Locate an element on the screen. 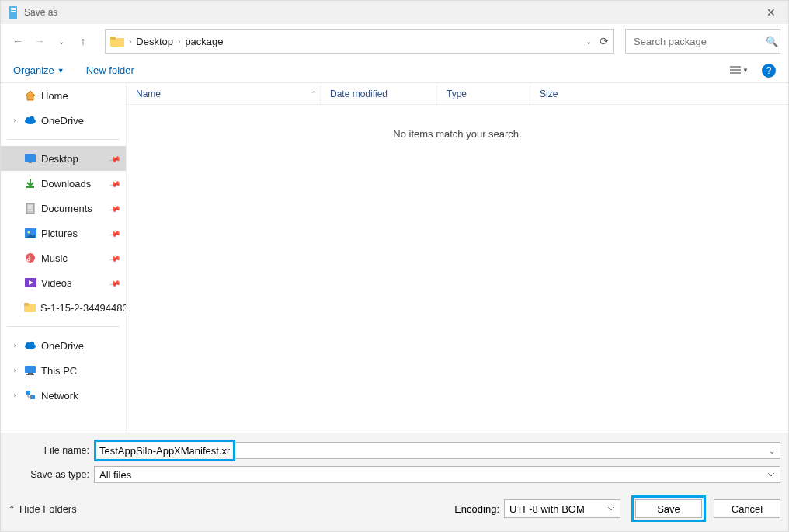 This screenshot has width=789, height=532. recent-dropdown-icon: ⌄ is located at coordinates (61, 41).